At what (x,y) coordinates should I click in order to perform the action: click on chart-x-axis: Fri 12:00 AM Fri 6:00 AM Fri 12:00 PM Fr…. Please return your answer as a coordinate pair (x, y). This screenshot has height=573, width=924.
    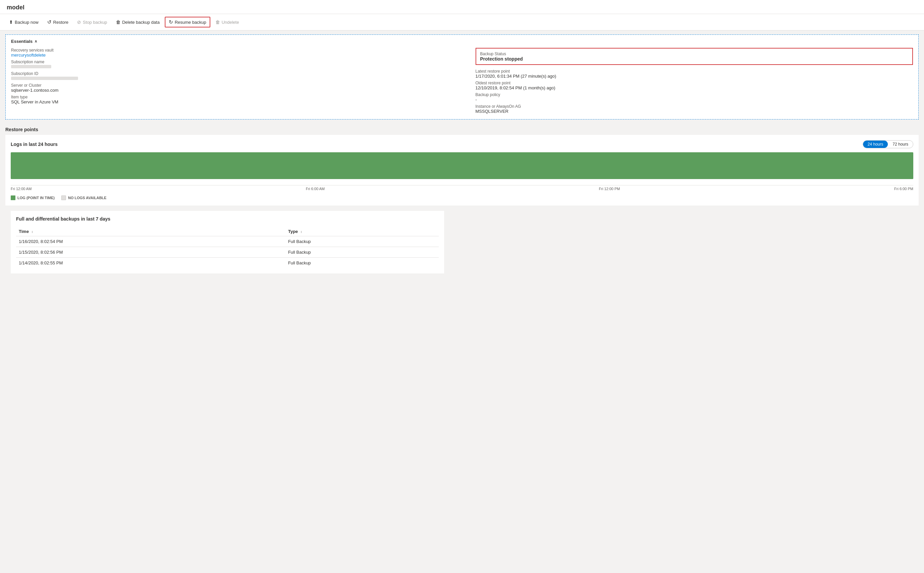
    Looking at the image, I should click on (462, 189).